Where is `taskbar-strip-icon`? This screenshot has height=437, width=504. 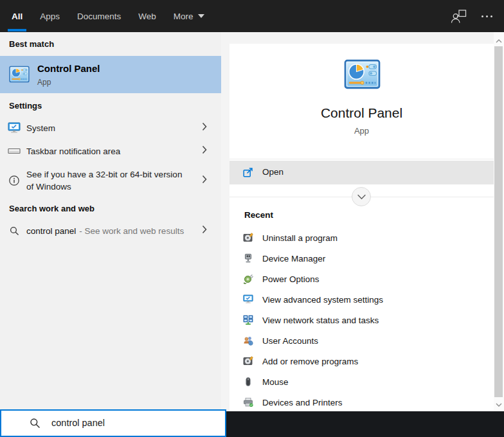 taskbar-strip-icon is located at coordinates (14, 151).